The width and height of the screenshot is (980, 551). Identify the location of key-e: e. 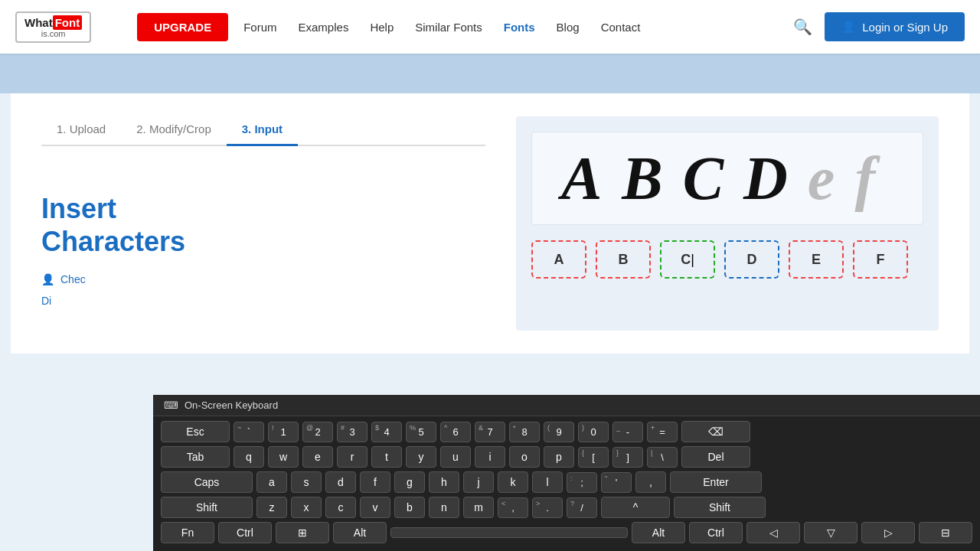
(318, 457).